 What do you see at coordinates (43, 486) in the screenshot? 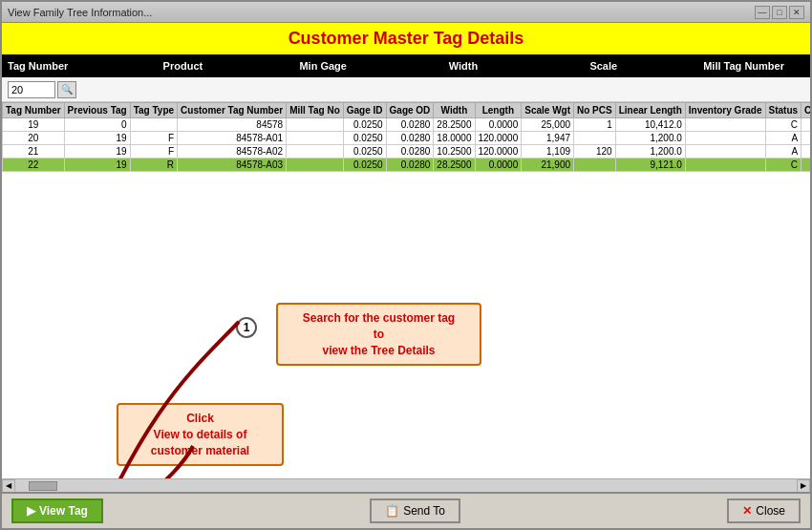
I see `scroll-thumb` at bounding box center [43, 486].